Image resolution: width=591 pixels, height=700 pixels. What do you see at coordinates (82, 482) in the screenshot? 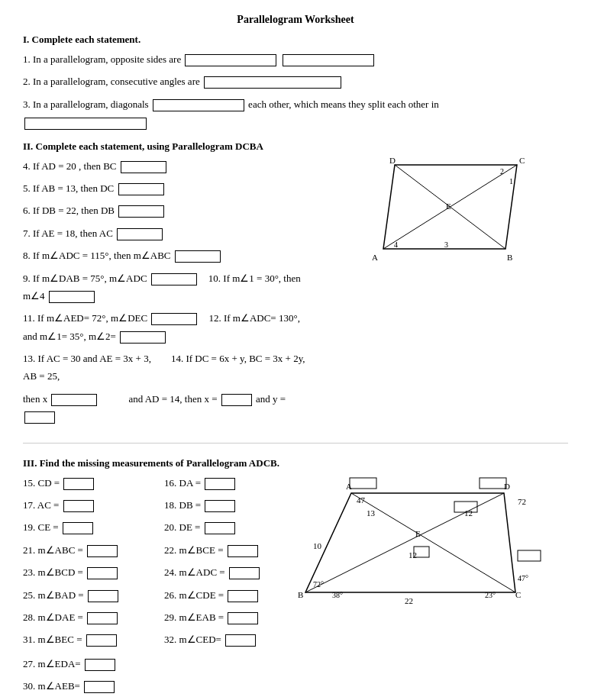
I see `q15-line: 15. CD =` at bounding box center [82, 482].